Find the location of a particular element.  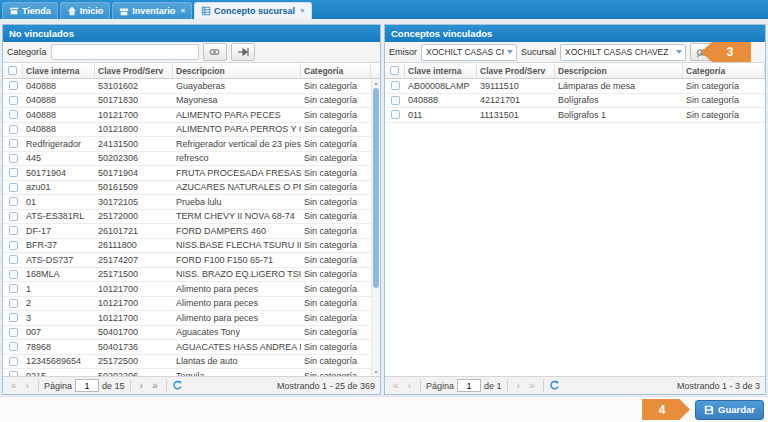

table-row: 04088850171830MayonesaSin categoría is located at coordinates (192, 102).